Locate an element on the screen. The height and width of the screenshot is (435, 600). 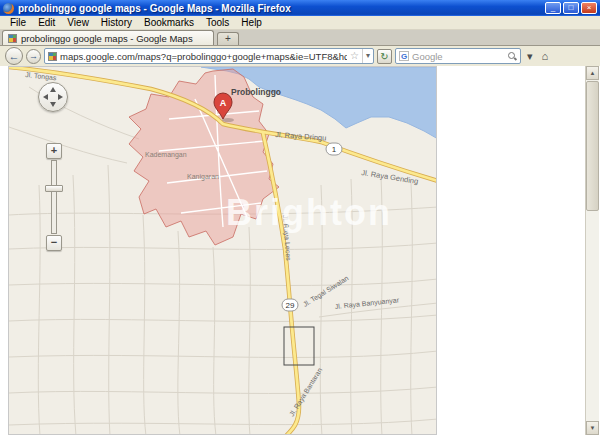
svg-text: 29 is located at coordinates (290, 306).